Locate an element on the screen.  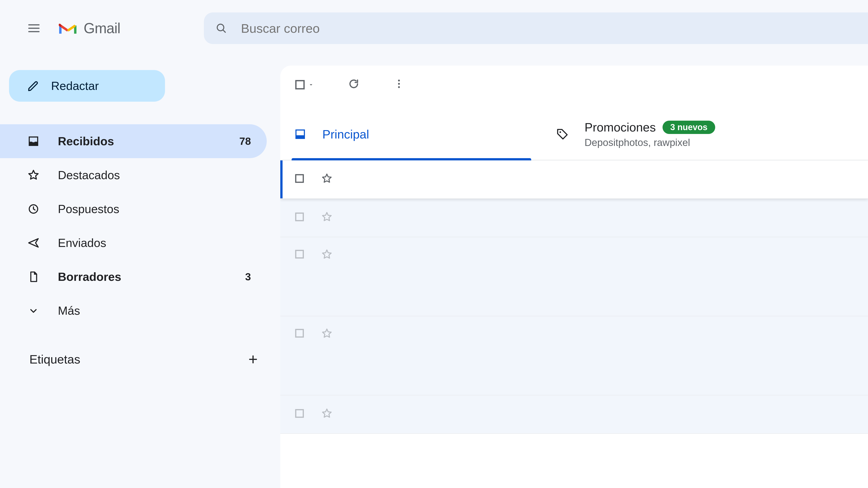
labels-section-header: Etiquetas + is located at coordinates (140, 359).